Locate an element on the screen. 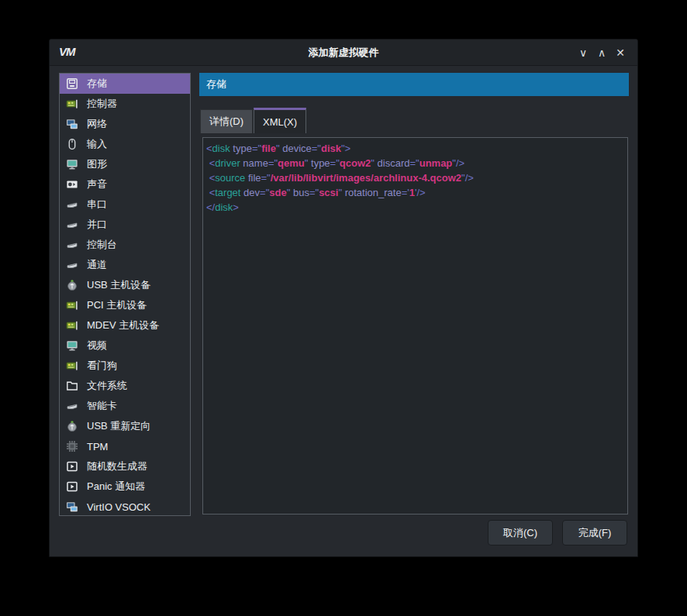 This screenshot has width=687, height=616. sidebar-item-label: VirtIO VSOCK is located at coordinates (119, 507).